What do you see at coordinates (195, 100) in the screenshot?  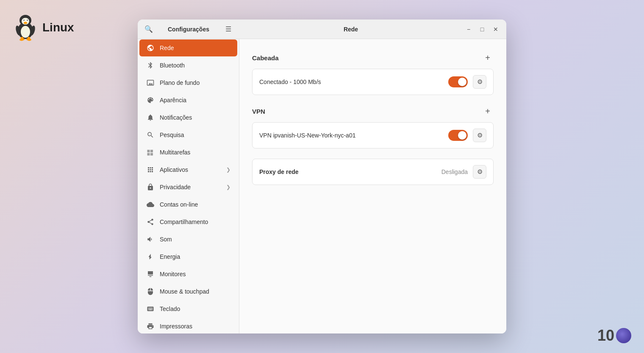 I see `sidebar-label-aparencia: Aparência` at bounding box center [195, 100].